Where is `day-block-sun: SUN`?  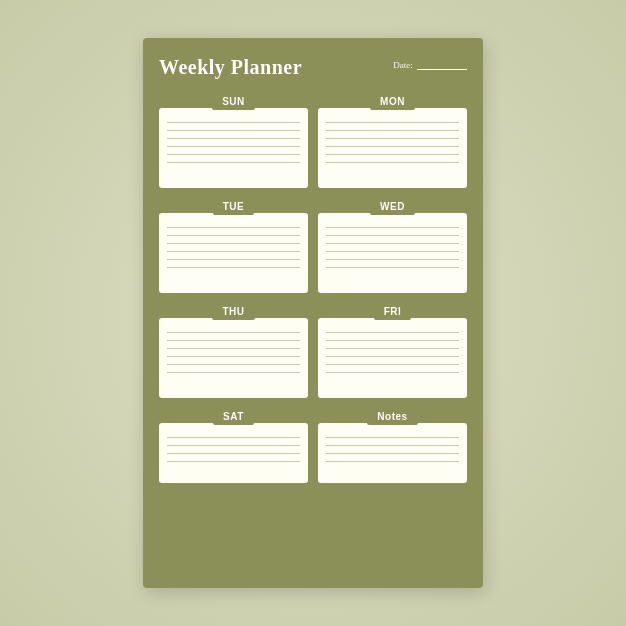 day-block-sun: SUN is located at coordinates (234, 140).